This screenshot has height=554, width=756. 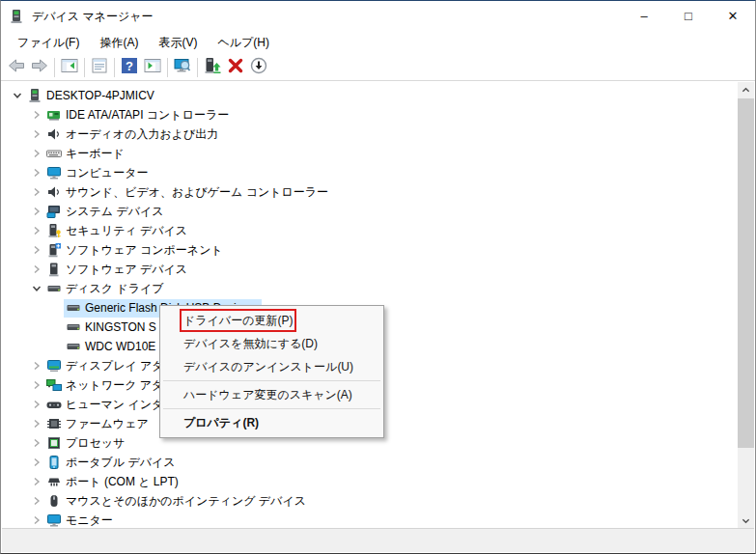 What do you see at coordinates (212, 68) in the screenshot?
I see `update-driver-button` at bounding box center [212, 68].